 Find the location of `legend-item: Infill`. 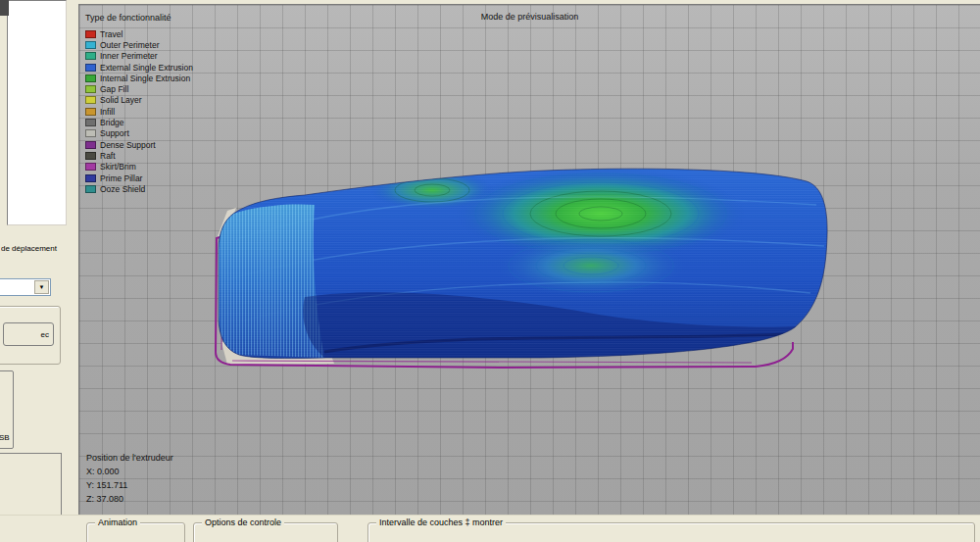

legend-item: Infill is located at coordinates (139, 112).